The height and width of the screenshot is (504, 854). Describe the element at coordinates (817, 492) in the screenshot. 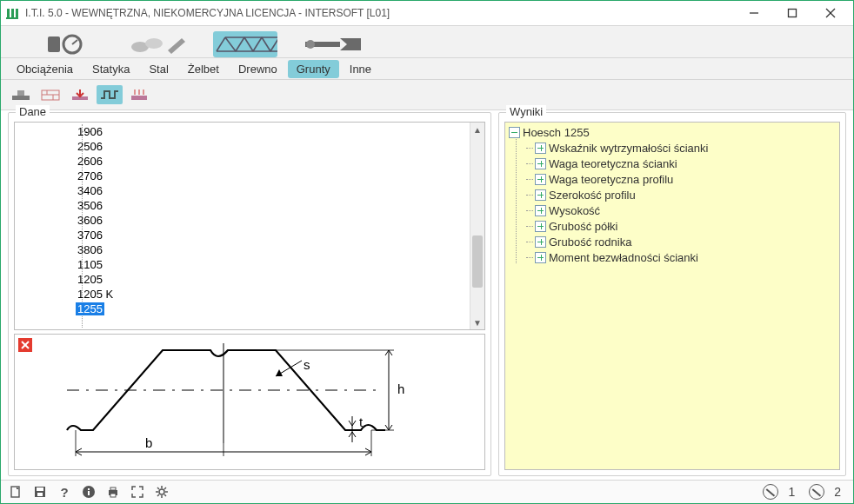

I see `status-indicator-2-icon` at that location.